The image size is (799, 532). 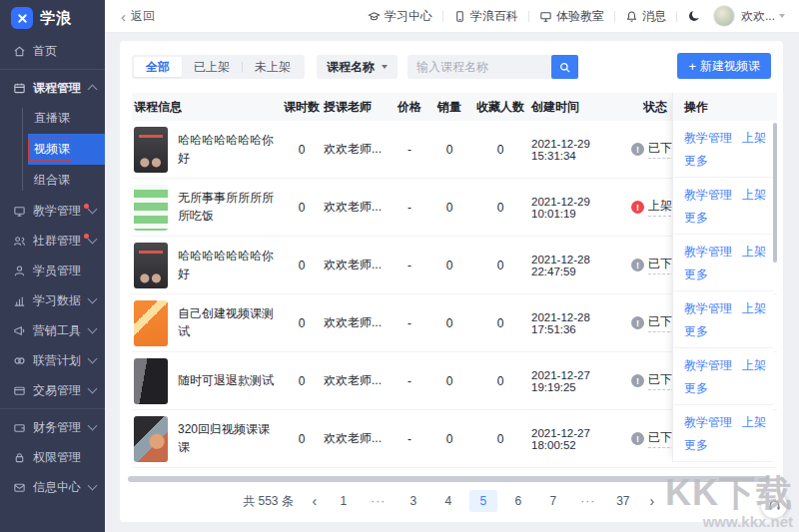 I want to click on page-button: 4, so click(x=448, y=501).